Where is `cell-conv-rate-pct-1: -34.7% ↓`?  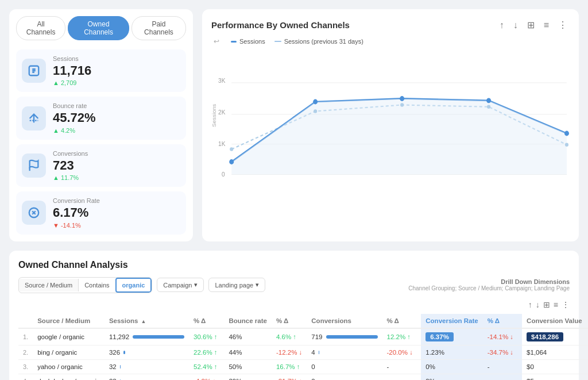
cell-conv-rate-pct-1: -34.7% ↓ is located at coordinates (502, 352).